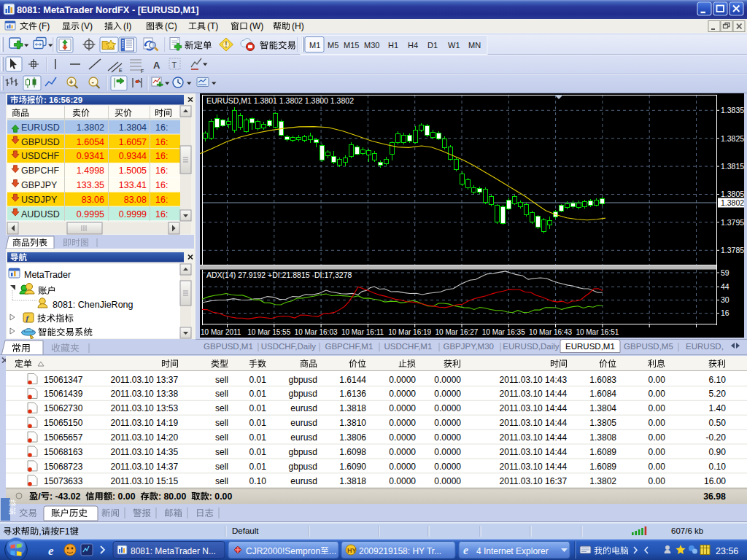  Describe the element at coordinates (63, 423) in the screenshot. I see `svg-text: 15065150` at that location.